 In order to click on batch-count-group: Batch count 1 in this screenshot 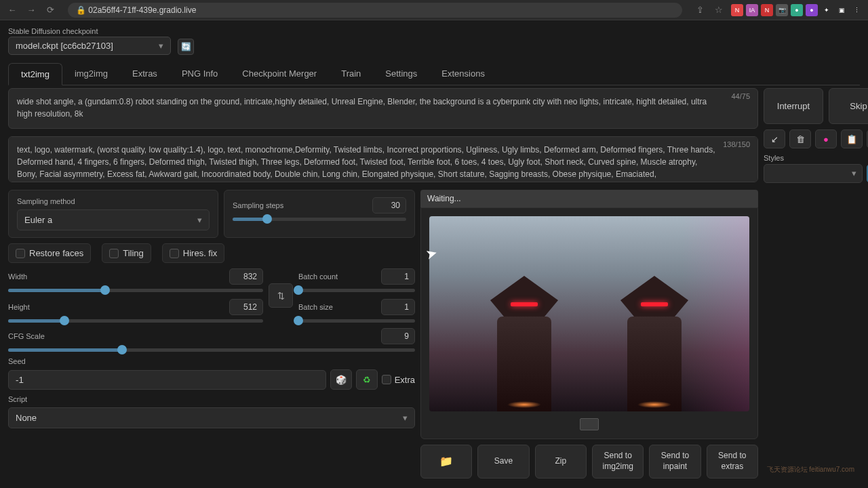, I will do `click(357, 281)`.